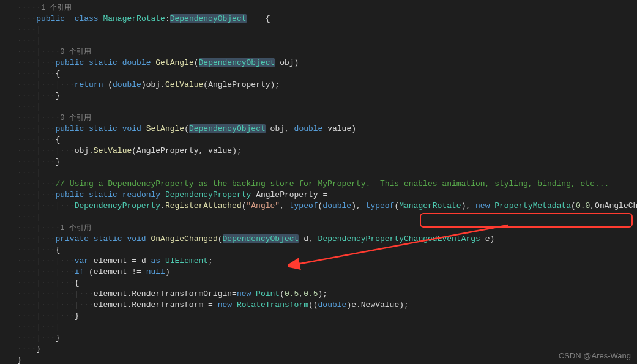  What do you see at coordinates (321, 349) in the screenshot?
I see `code-line: ····}` at bounding box center [321, 349].